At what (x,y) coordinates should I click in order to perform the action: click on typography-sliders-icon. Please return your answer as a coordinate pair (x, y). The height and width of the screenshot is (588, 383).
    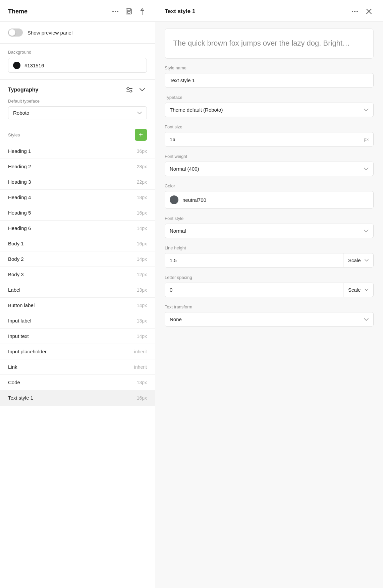
    Looking at the image, I should click on (129, 90).